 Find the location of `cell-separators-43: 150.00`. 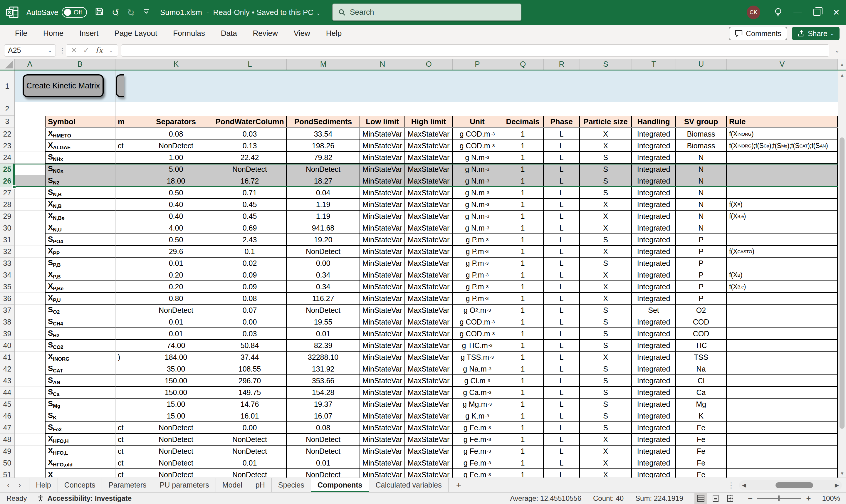

cell-separators-43: 150.00 is located at coordinates (176, 381).